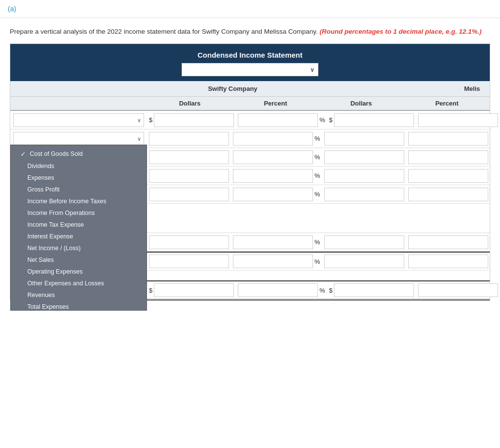 This screenshot has height=448, width=500. I want to click on dropdown-menu-item: Income From Operations, so click(79, 213).